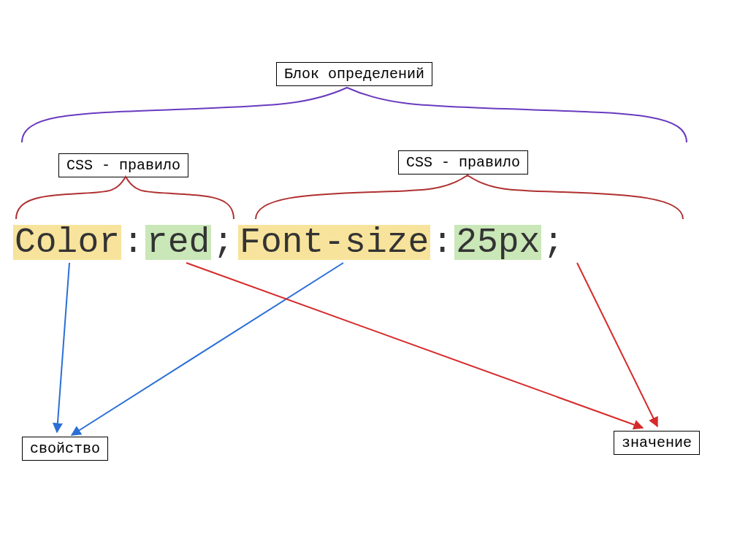 Image resolution: width=748 pixels, height=560 pixels. I want to click on code-property-1: Color, so click(67, 242).